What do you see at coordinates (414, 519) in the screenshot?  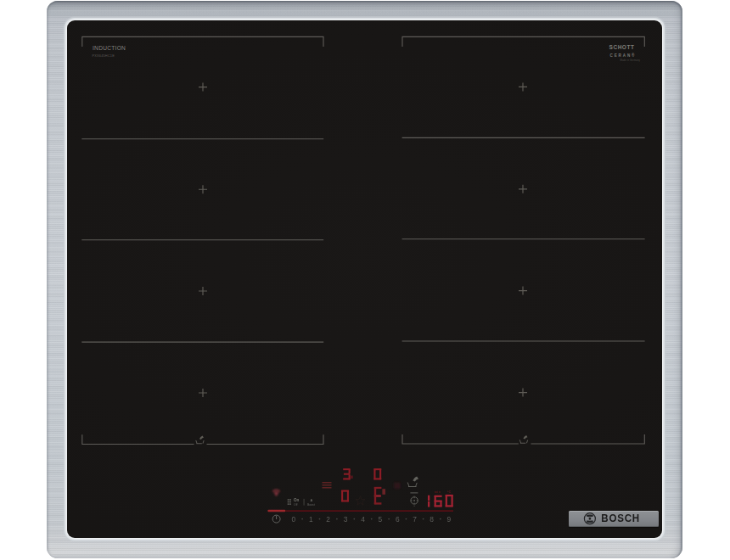 I see `svg-text: 7` at bounding box center [414, 519].